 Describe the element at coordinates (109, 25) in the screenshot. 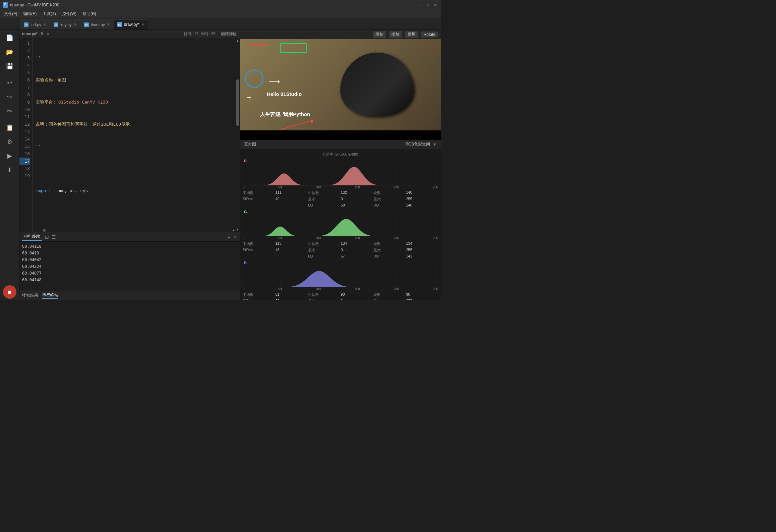

I see `tab-close-timer: ✕` at that location.